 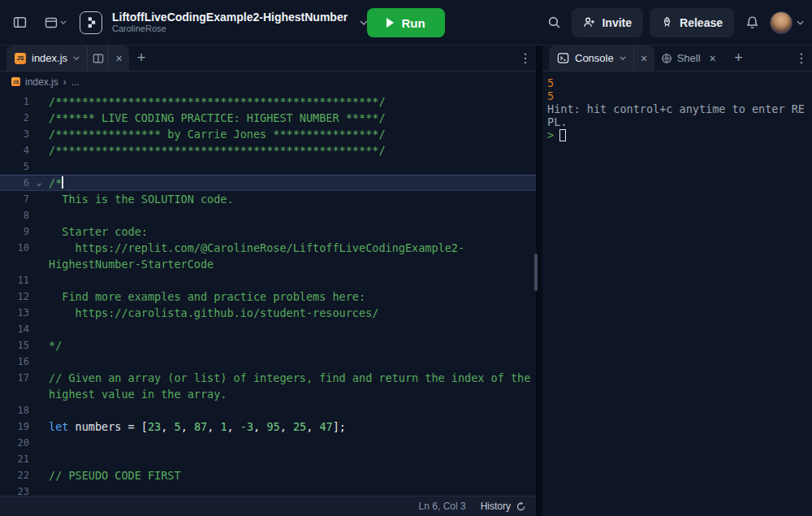 What do you see at coordinates (690, 59) in the screenshot?
I see `tab-shell: Shell ×` at bounding box center [690, 59].